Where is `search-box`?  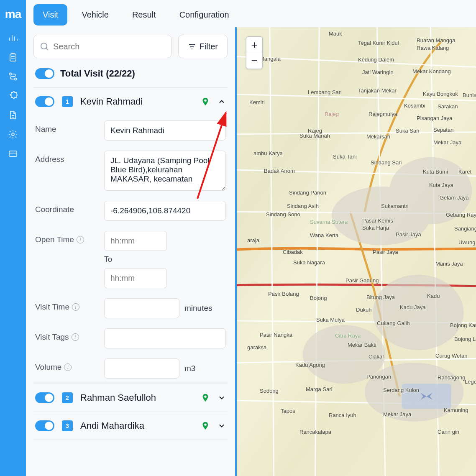
search-box is located at coordinates (102, 46).